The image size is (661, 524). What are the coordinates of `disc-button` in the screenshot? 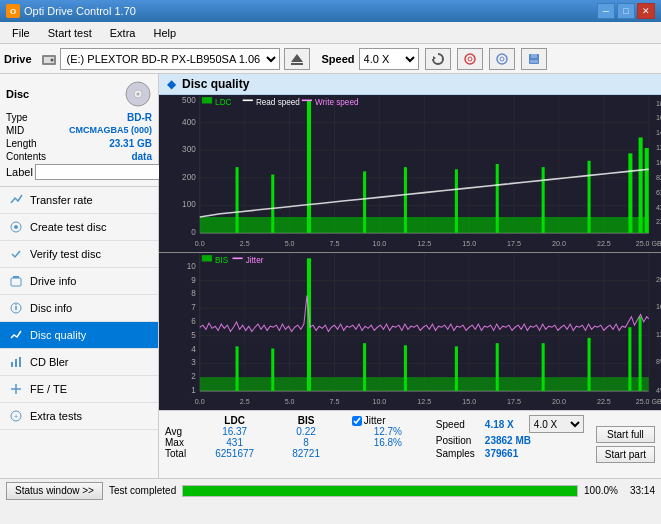 It's located at (470, 59).